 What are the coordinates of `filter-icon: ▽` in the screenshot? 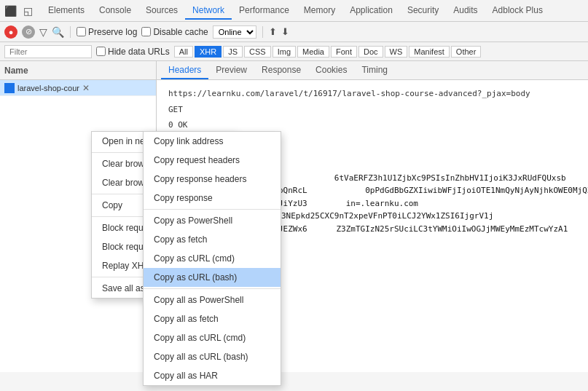 It's located at (44, 32).